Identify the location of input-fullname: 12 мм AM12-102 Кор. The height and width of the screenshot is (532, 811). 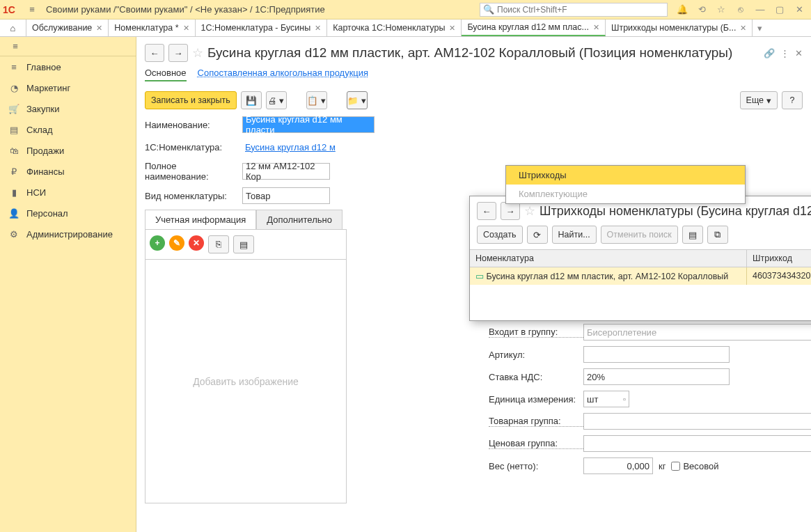
(286, 171).